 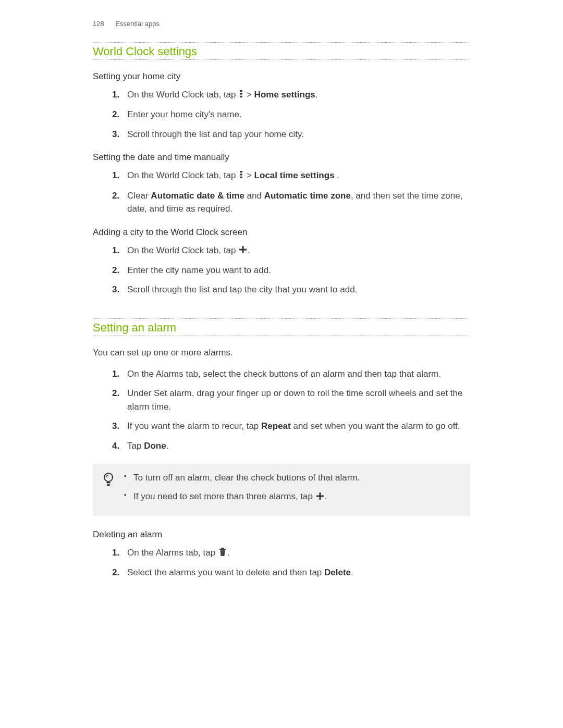 What do you see at coordinates (296, 426) in the screenshot?
I see `step-item: If you want the alarm to recur, tap Repe…` at bounding box center [296, 426].